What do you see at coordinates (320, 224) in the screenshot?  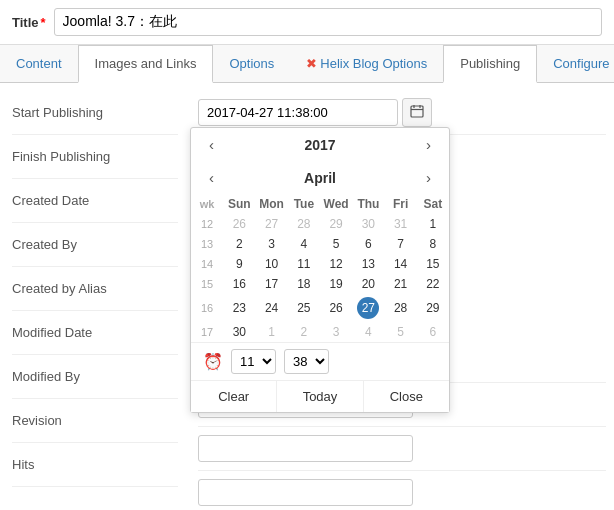 I see `calendar-week-row: 122627282930311` at bounding box center [320, 224].